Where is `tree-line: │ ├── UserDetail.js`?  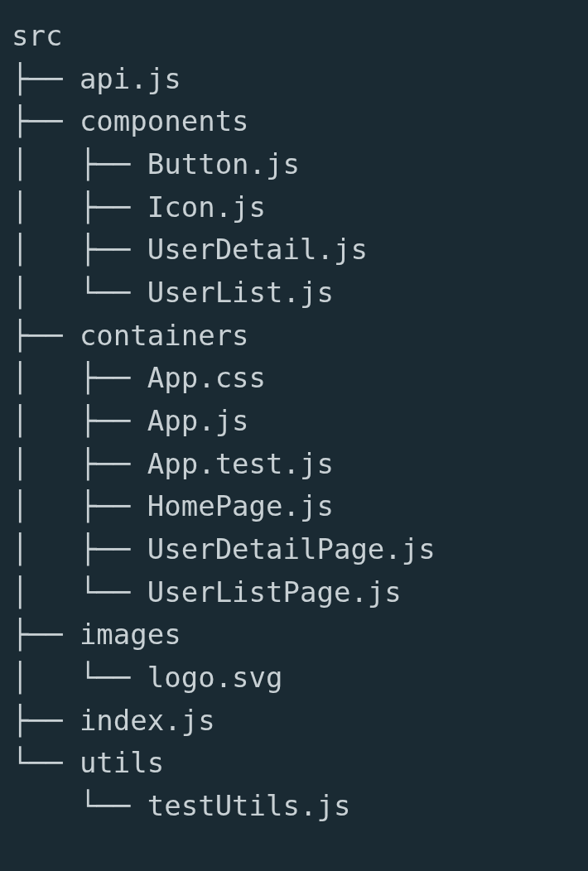 tree-line: │ ├── UserDetail.js is located at coordinates (190, 249).